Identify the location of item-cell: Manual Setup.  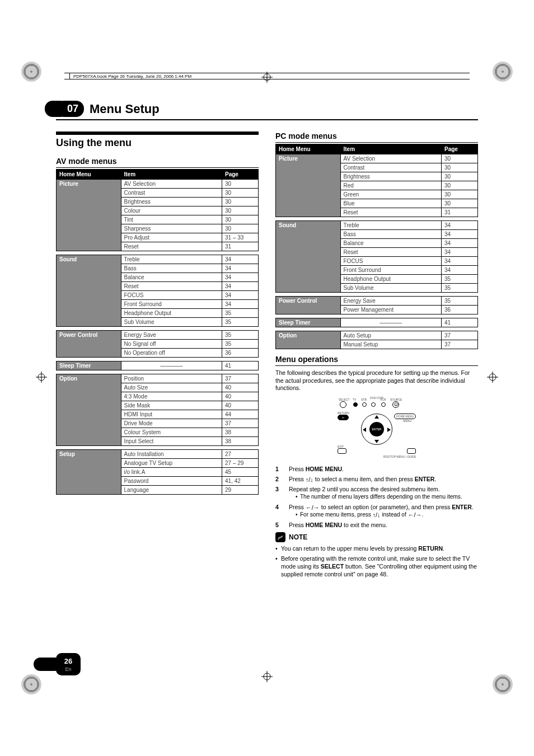
(391, 345).